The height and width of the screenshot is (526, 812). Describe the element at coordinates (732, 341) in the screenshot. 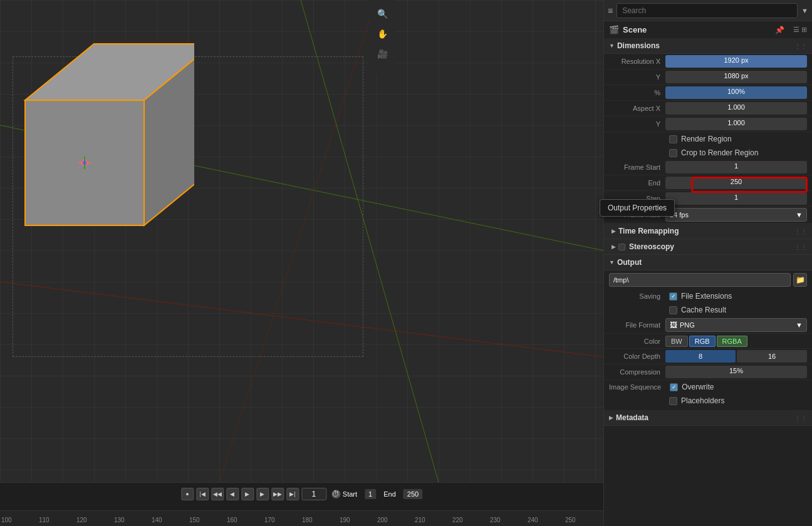

I see `color-rgba-btn: RGBA` at that location.